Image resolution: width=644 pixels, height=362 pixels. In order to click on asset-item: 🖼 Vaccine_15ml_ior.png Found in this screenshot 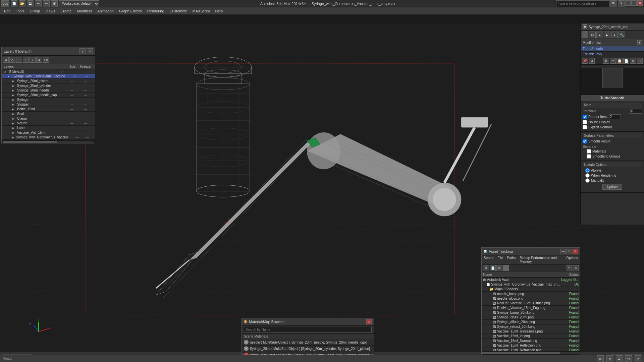, I will do `click(531, 336)`.